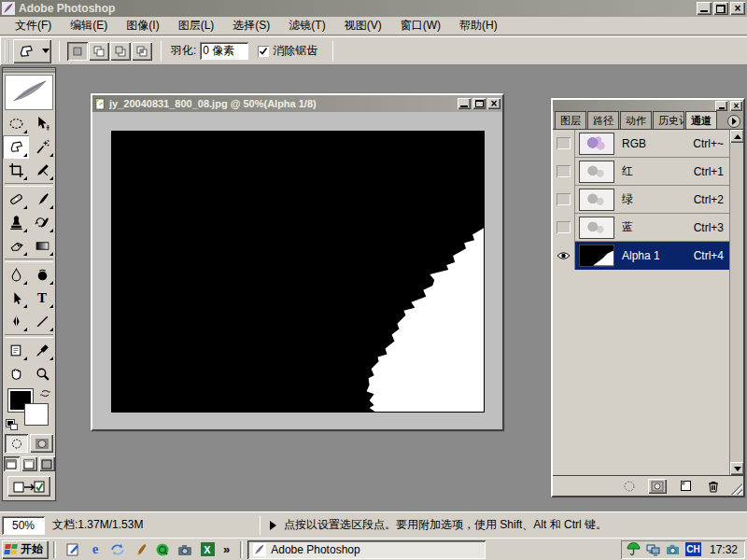 This screenshot has height=560, width=747. I want to click on standard-mode-button, so click(17, 443).